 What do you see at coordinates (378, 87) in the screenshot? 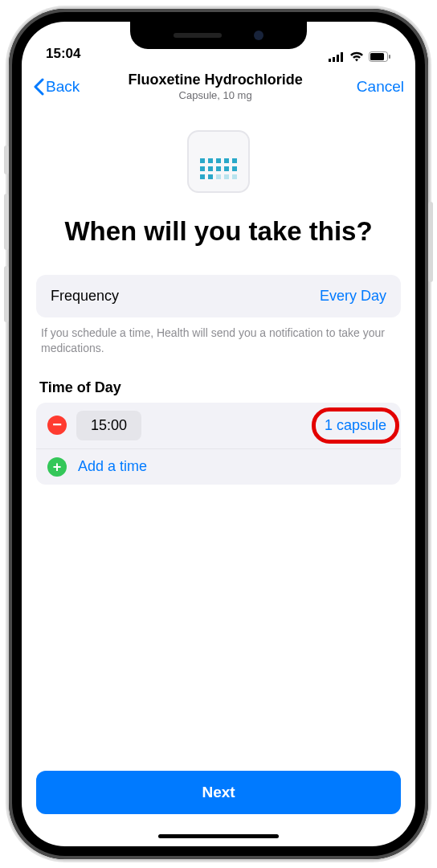
I see `cancel-button: Cancel` at bounding box center [378, 87].